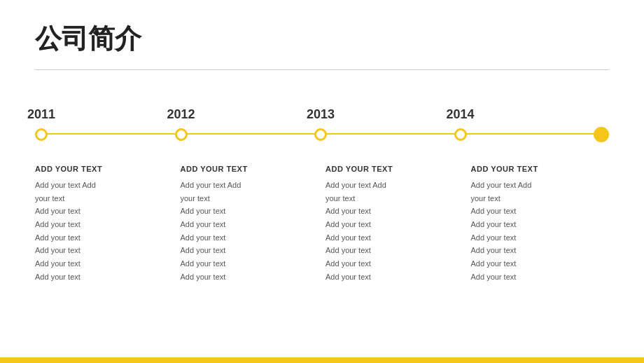 This screenshot has width=644, height=363. I want to click on node-circle-2011, so click(41, 135).